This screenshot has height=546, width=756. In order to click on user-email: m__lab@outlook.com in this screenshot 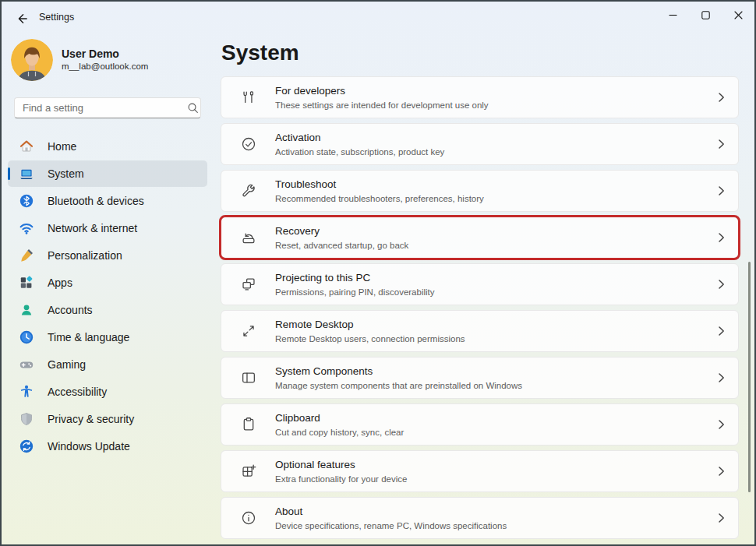, I will do `click(104, 67)`.